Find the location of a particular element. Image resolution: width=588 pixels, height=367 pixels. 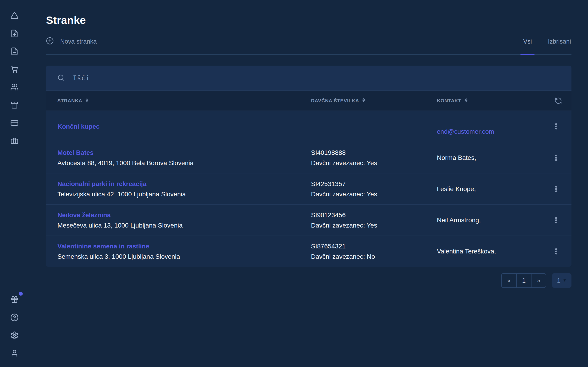

customer-address: Avtocesta 88, 4019, 1000 Bela Borova Slo… is located at coordinates (182, 163).